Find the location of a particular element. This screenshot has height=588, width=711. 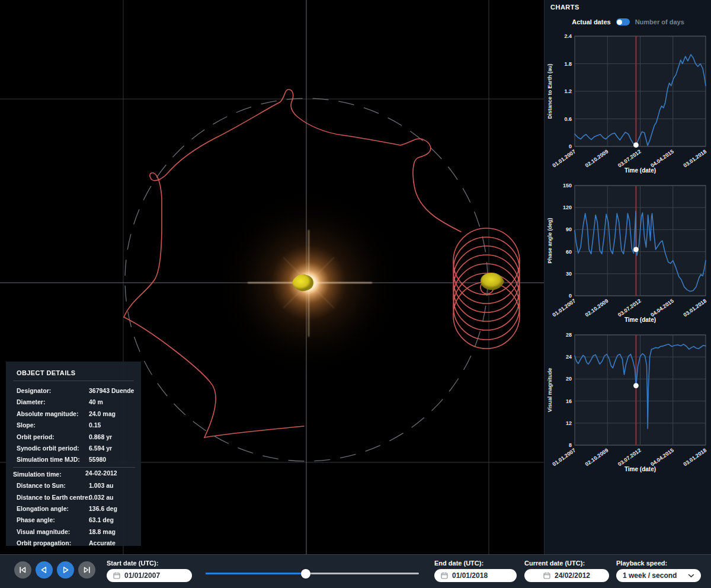

detail-label: Simulation time MJD: is located at coordinates (49, 459).